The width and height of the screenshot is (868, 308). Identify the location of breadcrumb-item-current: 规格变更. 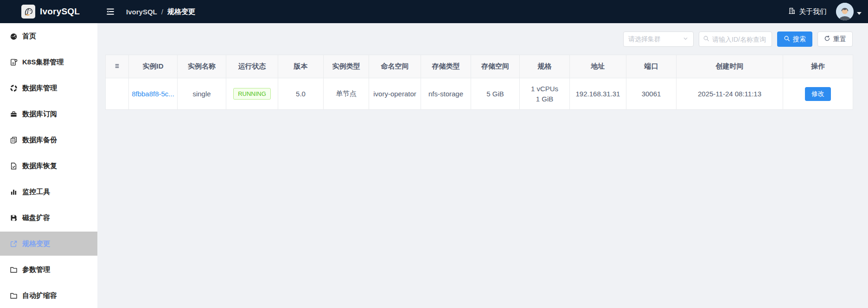
(181, 12).